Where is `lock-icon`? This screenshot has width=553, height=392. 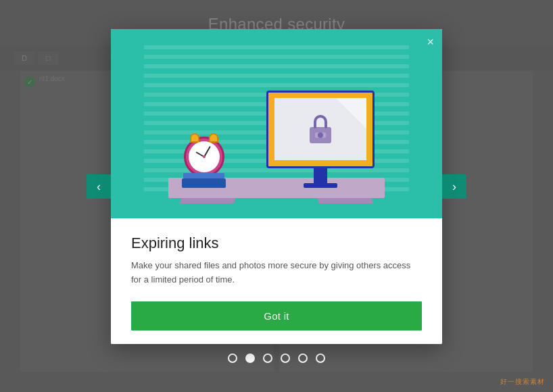 lock-icon is located at coordinates (320, 129).